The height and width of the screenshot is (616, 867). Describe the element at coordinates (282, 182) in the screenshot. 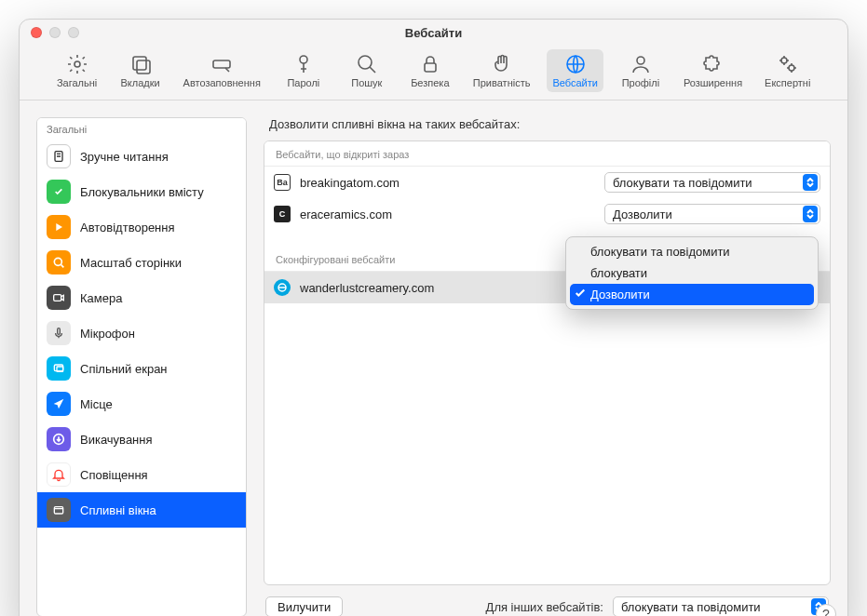

I see `favicon-icon: Ba` at that location.